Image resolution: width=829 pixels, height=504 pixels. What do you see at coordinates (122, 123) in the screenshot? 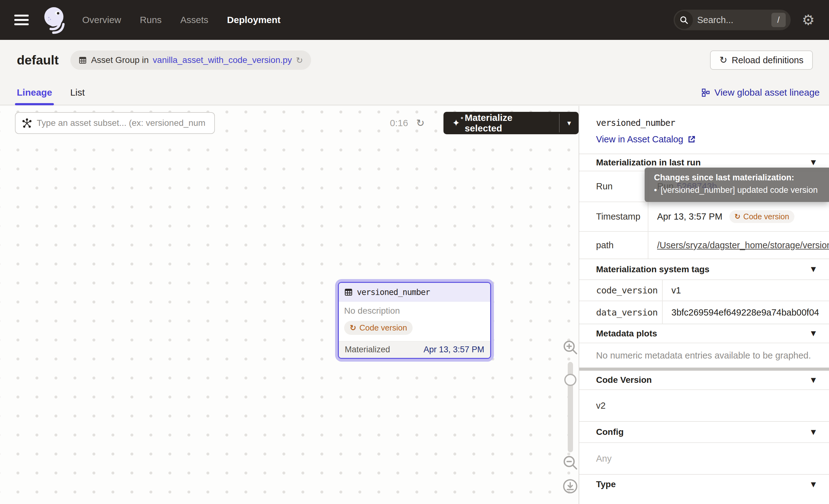
I see `asset-subset-input` at bounding box center [122, 123].